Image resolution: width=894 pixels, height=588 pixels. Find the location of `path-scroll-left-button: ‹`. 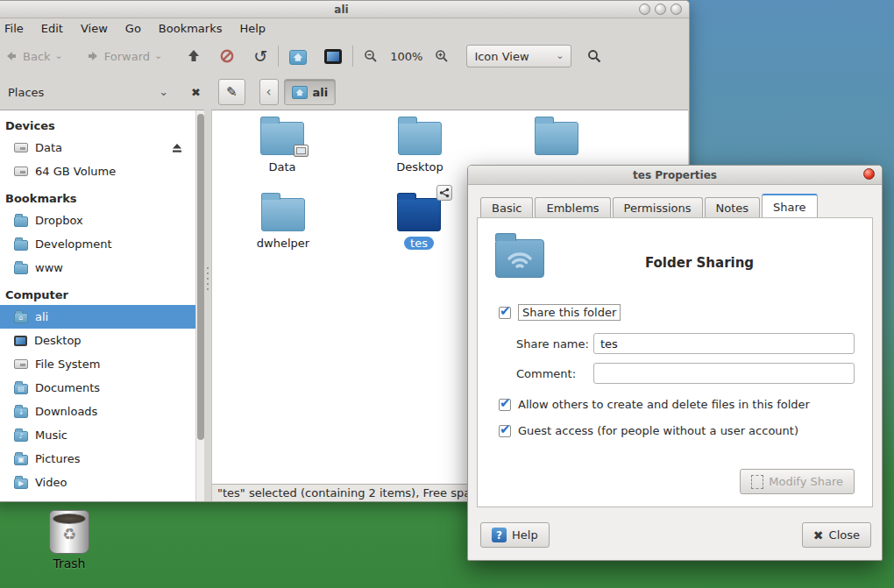

path-scroll-left-button: ‹ is located at coordinates (269, 92).